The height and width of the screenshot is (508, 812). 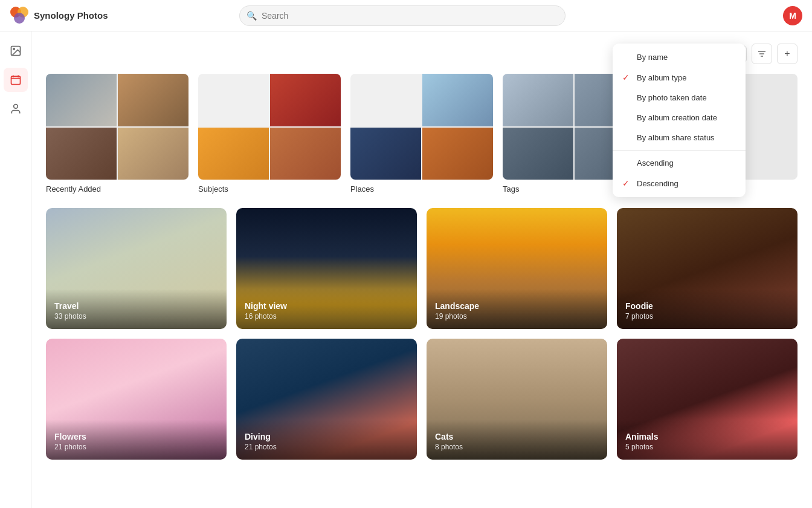 I want to click on sort-descending-label: Descending, so click(x=657, y=184).